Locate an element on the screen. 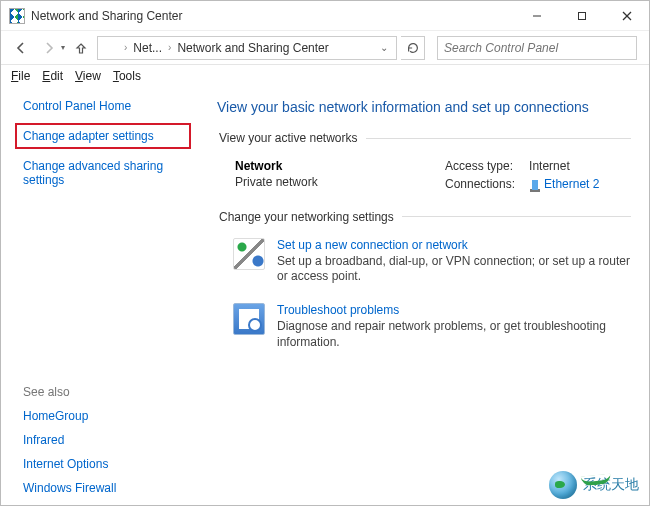 This screenshot has width=650, height=506. history-dropdown-icon: ▾ is located at coordinates (63, 48).